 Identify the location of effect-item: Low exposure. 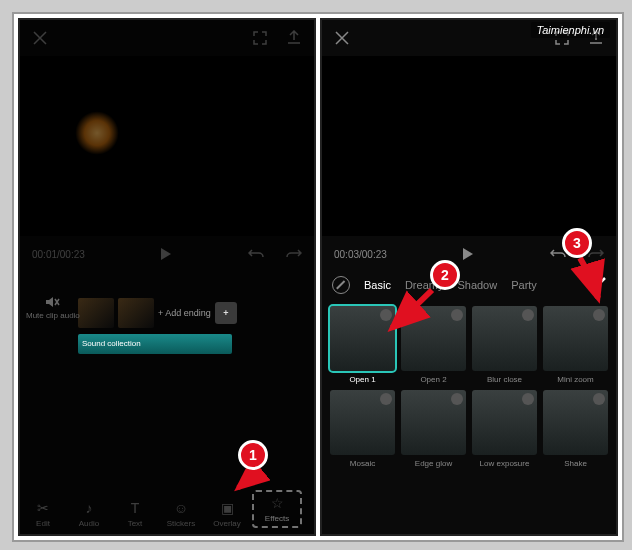
(504, 429).